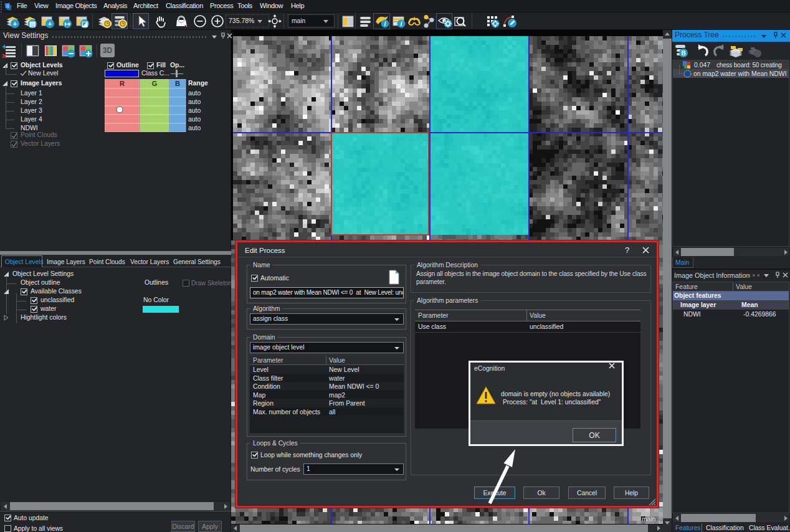  Describe the element at coordinates (122, 83) in the screenshot. I see `svg-text: R` at that location.